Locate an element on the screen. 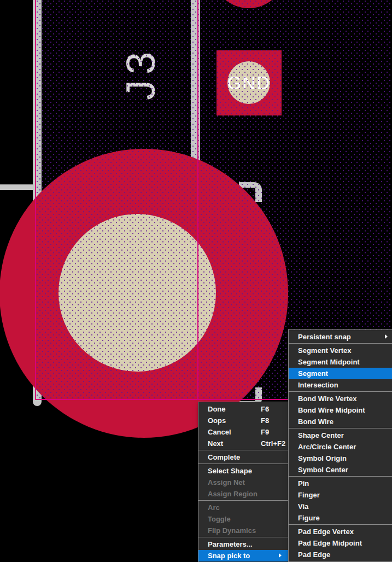  menu-item-symbol-origin: Symbol Origin is located at coordinates (340, 459).